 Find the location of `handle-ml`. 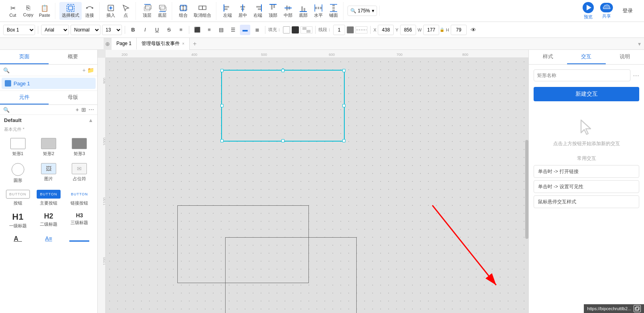

handle-ml is located at coordinates (222, 106).